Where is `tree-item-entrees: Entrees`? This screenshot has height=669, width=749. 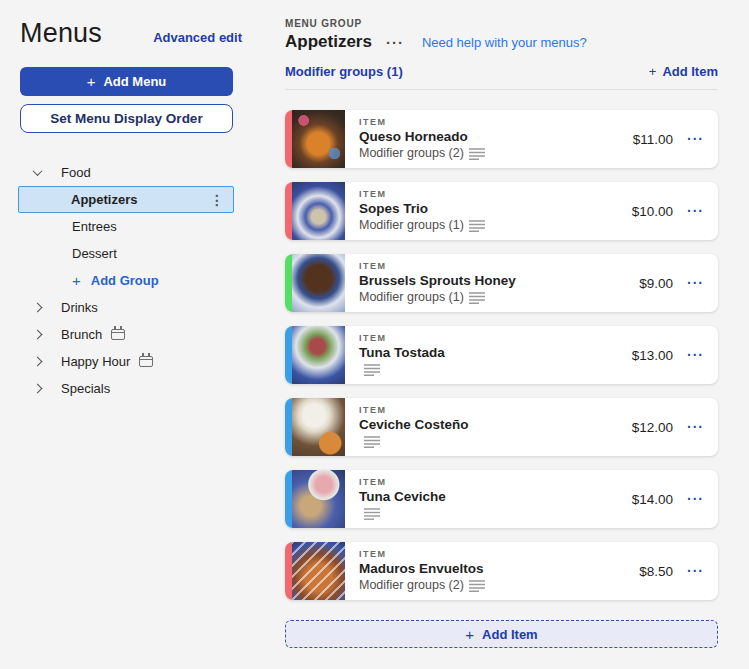 tree-item-entrees: Entrees is located at coordinates (131, 226).